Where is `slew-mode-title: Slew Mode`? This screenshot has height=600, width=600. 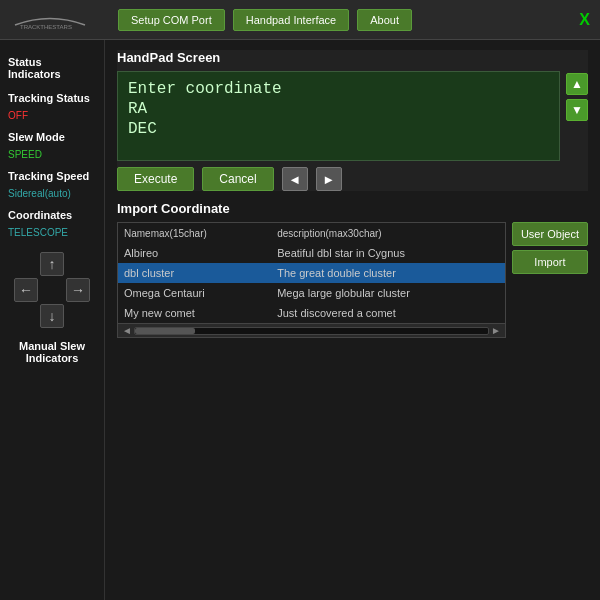
slew-mode-title: Slew Mode is located at coordinates (52, 137).